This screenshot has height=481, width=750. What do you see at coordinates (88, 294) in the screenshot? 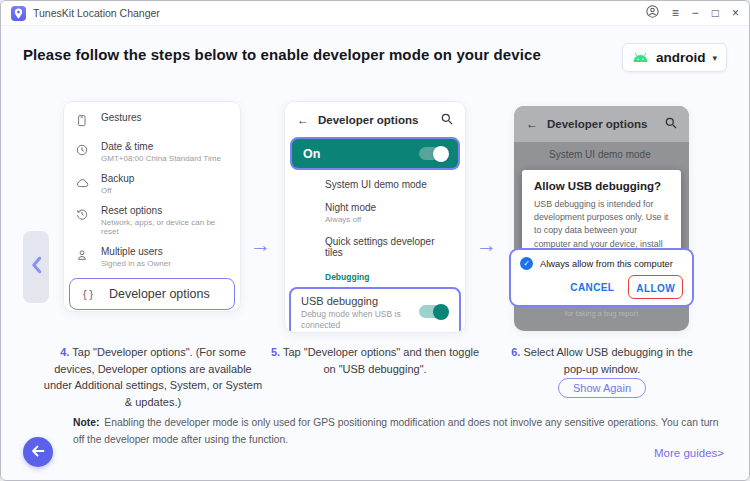
I see `braces-icon: { }` at bounding box center [88, 294].